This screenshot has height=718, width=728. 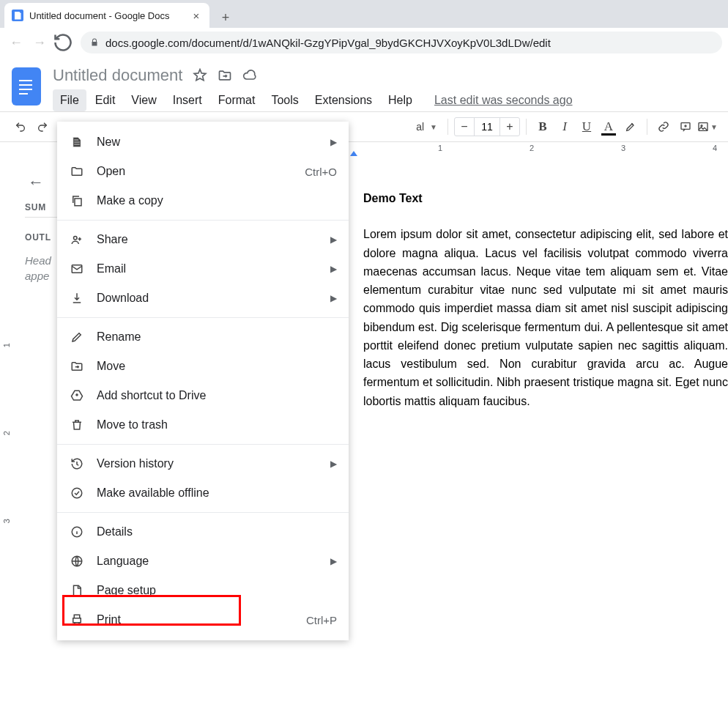 What do you see at coordinates (203, 532) in the screenshot?
I see `menu-details: Details` at bounding box center [203, 532].